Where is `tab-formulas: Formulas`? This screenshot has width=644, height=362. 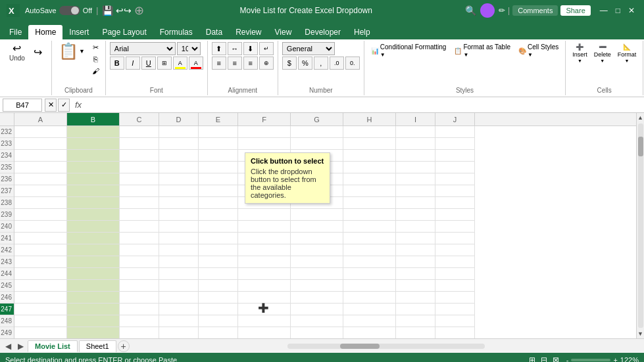
tab-formulas: Formulas is located at coordinates (176, 32).